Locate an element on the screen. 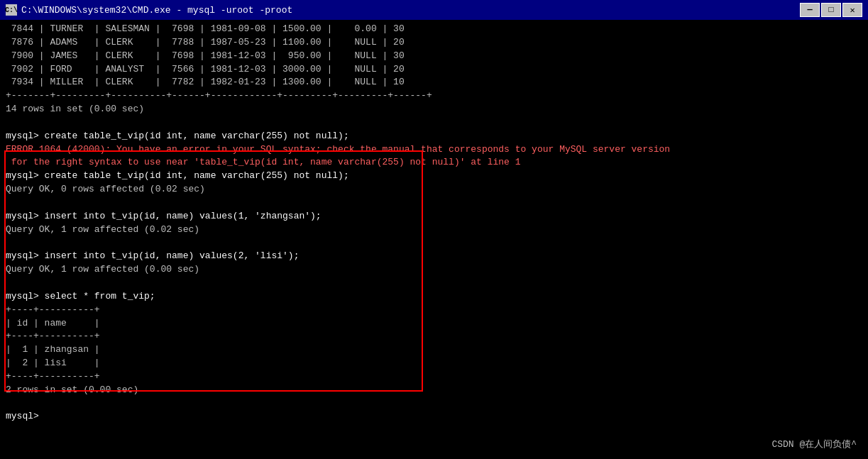 The image size is (868, 459). watermark: CSDN @在人间负债^ is located at coordinates (814, 444).